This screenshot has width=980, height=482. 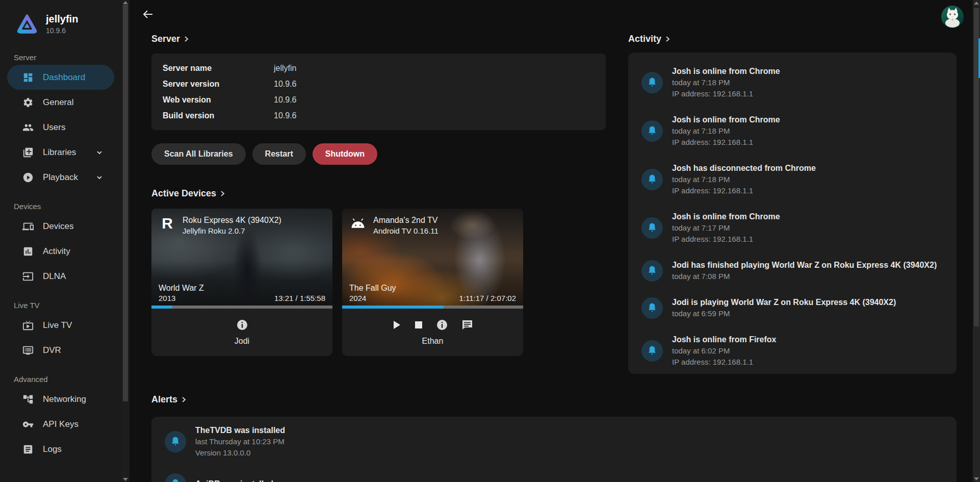 What do you see at coordinates (232, 231) in the screenshot?
I see `client-version: Jellyfin Roku 2.0.7` at bounding box center [232, 231].